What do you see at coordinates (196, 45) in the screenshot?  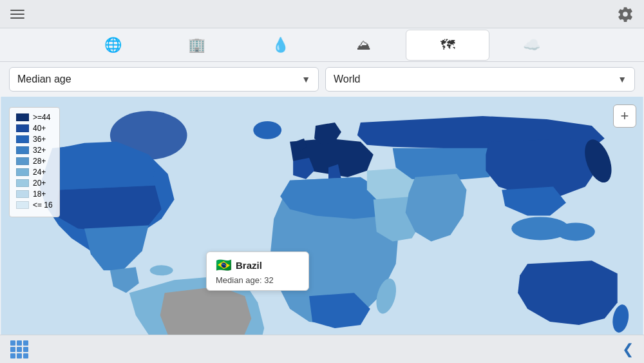 I see `tab-building: 🏢` at bounding box center [196, 45].